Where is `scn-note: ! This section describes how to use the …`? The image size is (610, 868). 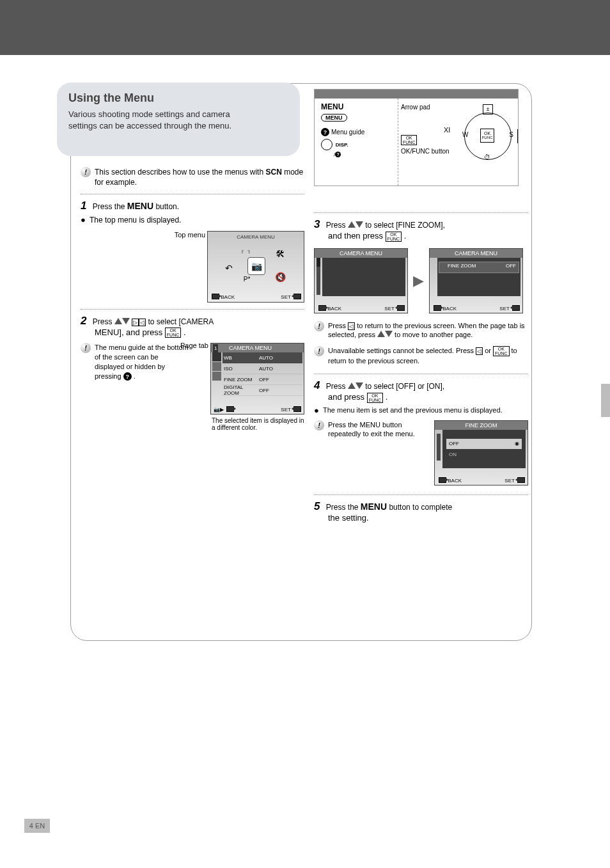 scn-note: ! This section describes how to use the … is located at coordinates (192, 178).